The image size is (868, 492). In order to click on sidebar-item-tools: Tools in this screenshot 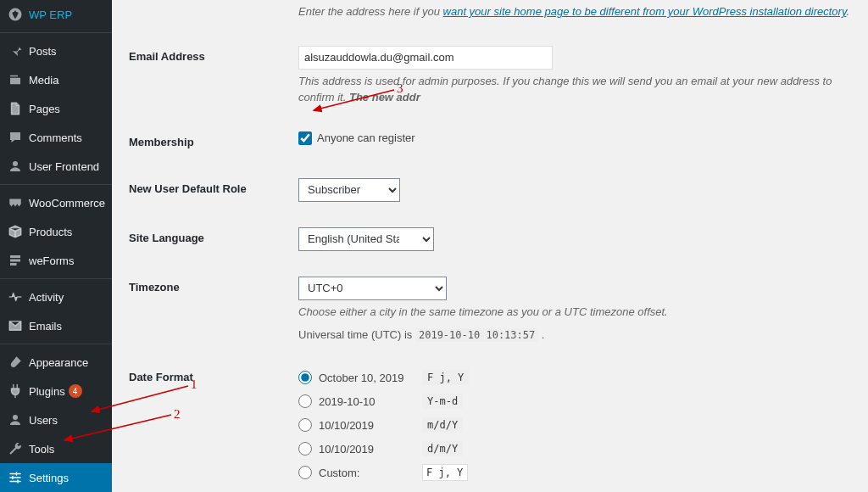, I will do `click(56, 449)`.